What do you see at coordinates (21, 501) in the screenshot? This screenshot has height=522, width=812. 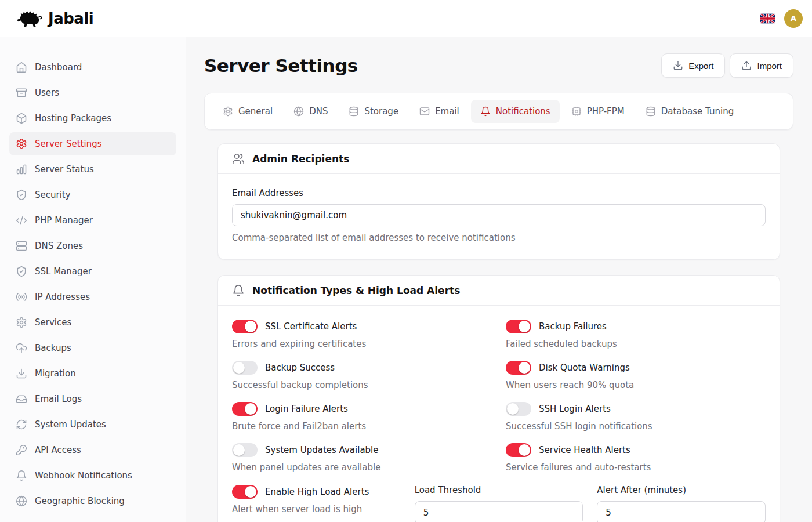 I see `globe-icon` at bounding box center [21, 501].